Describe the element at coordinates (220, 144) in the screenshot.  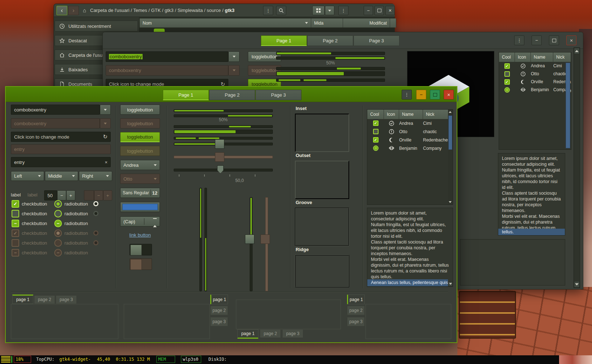
I see `hslider-handle` at that location.